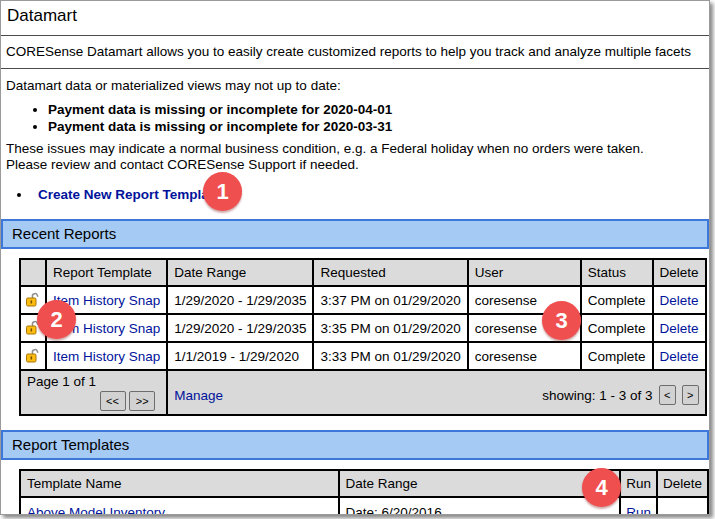  What do you see at coordinates (240, 356) in the screenshot?
I see `date-range-cell: 1/1/2019 - 1/29/2020` at bounding box center [240, 356].